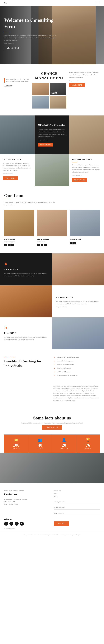 The image size is (104, 644). I want to click on change-learn-more-button: LEARN MORE, so click(77, 85).